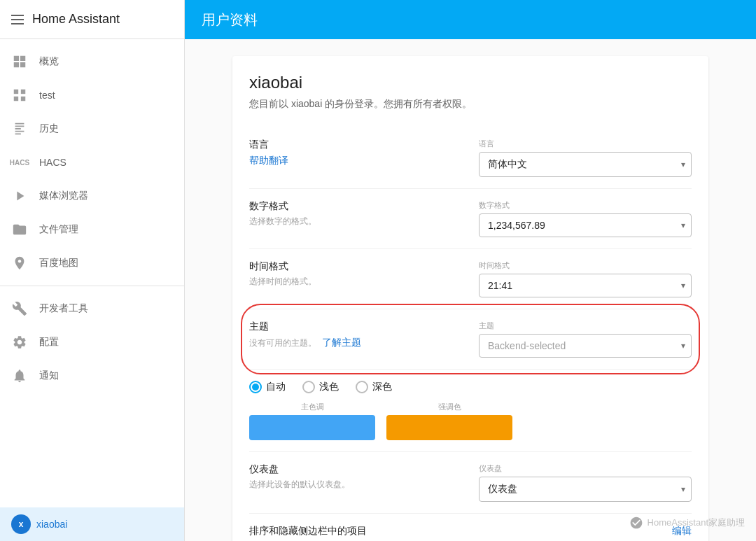 Image resolution: width=756 pixels, height=541 pixels. What do you see at coordinates (449, 407) in the screenshot?
I see `accent-color-label: 强调色` at bounding box center [449, 407].